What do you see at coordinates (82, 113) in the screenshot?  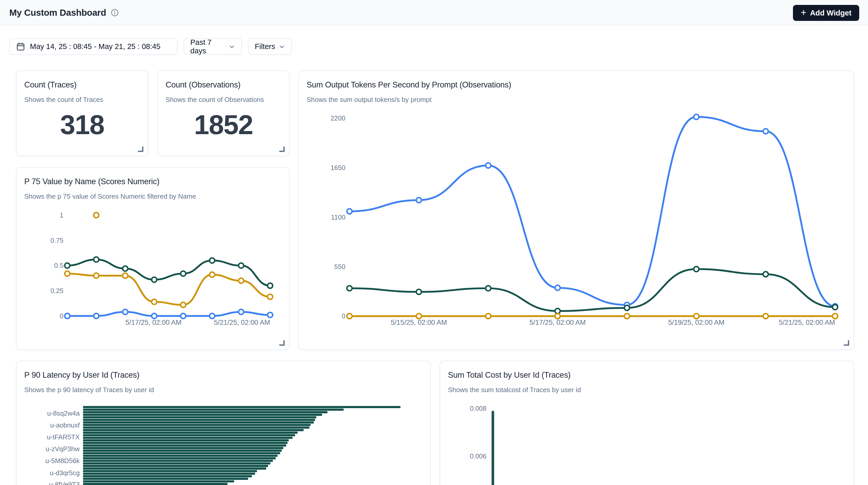 I see `widget-count-traces: Count (Traces) Shows the count of Traces…` at bounding box center [82, 113].